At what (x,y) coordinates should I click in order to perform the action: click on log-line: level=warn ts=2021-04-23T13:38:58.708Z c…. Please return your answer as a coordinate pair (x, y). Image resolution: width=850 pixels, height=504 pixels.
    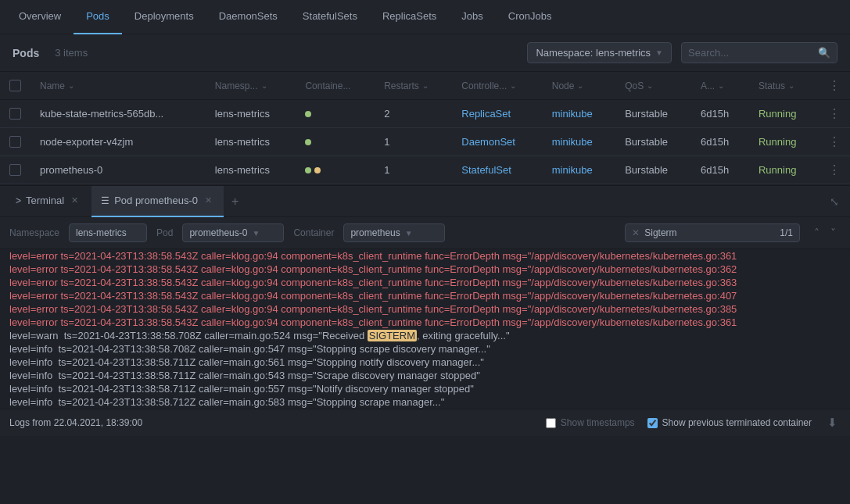
    Looking at the image, I should click on (425, 336).